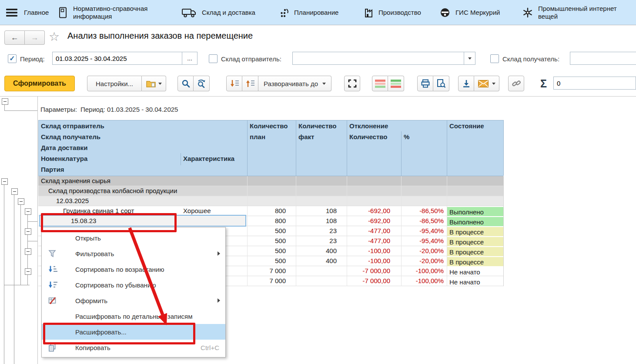 The height and width of the screenshot is (364, 636). What do you see at coordinates (352, 83) in the screenshot?
I see `fullscreen-button` at bounding box center [352, 83].